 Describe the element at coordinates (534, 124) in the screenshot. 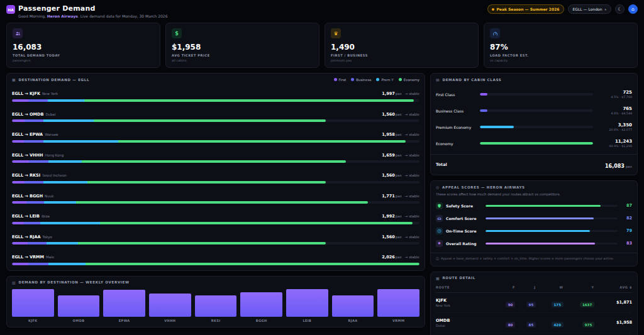

I see `cabin-class-panel: ▤ DEMAND BY CABIN CLASS First Class 7254…` at that location.